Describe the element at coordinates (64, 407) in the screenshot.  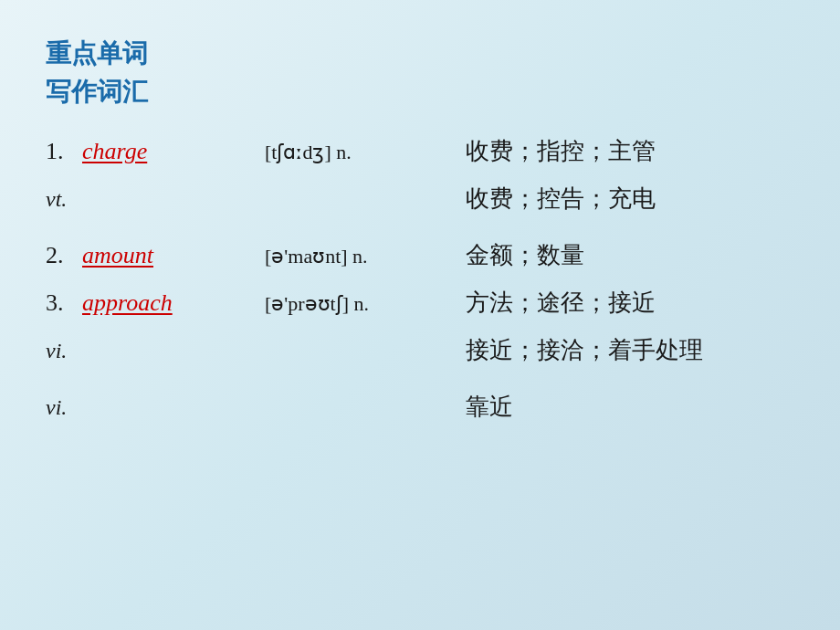
I see `entry-pos-3-2: vi.` at that location.